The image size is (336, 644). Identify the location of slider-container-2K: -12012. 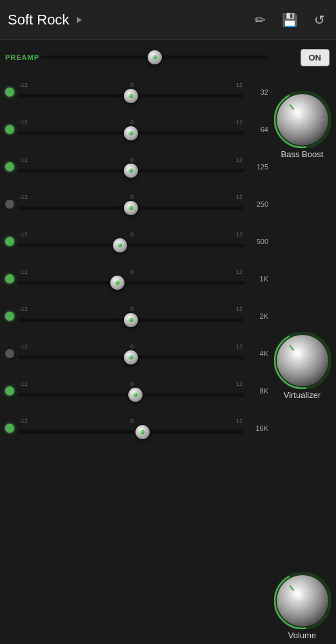
(131, 316).